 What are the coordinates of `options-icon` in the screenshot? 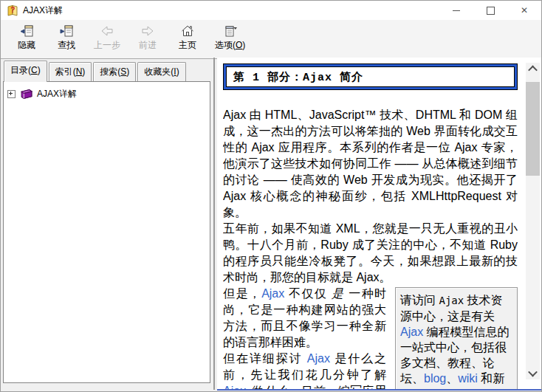 It's located at (230, 31).